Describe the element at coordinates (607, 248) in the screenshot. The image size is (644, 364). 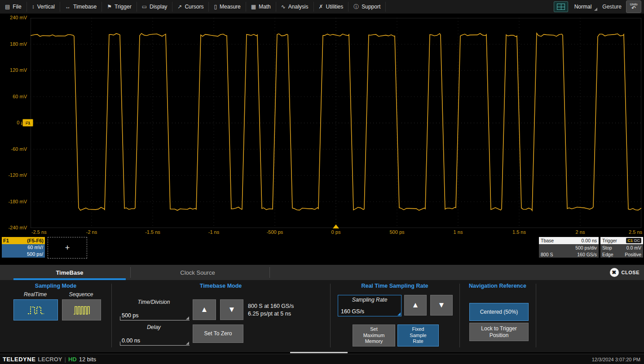
I see `trigger-mode: Stop` at that location.